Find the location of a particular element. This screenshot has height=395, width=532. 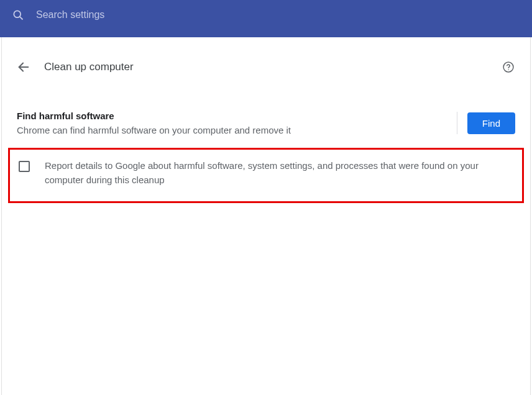

search-input is located at coordinates (278, 15).